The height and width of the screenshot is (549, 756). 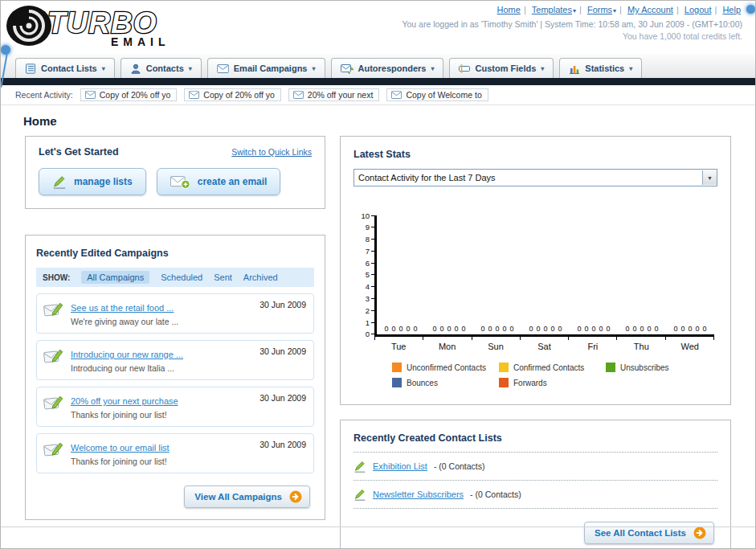 What do you see at coordinates (418, 494) in the screenshot?
I see `contact-list-link: Newsletter Subscribers` at bounding box center [418, 494].